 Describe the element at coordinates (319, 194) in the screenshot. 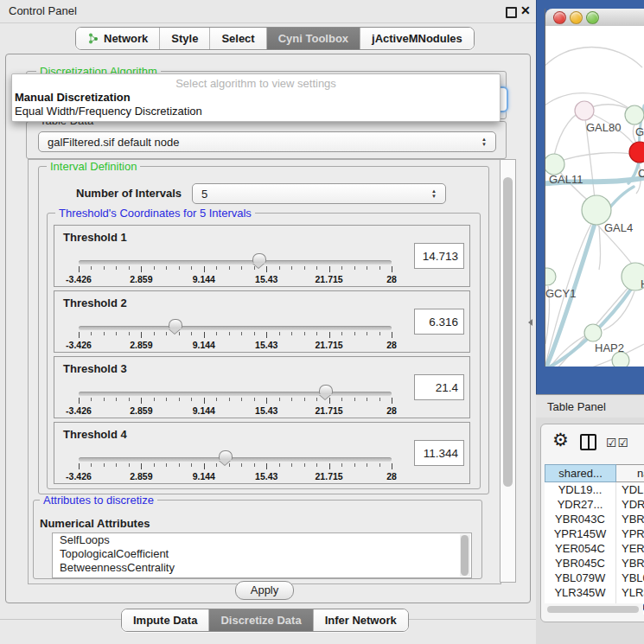

I see `number-of-intervals-combobox: 5 ▲▼` at that location.